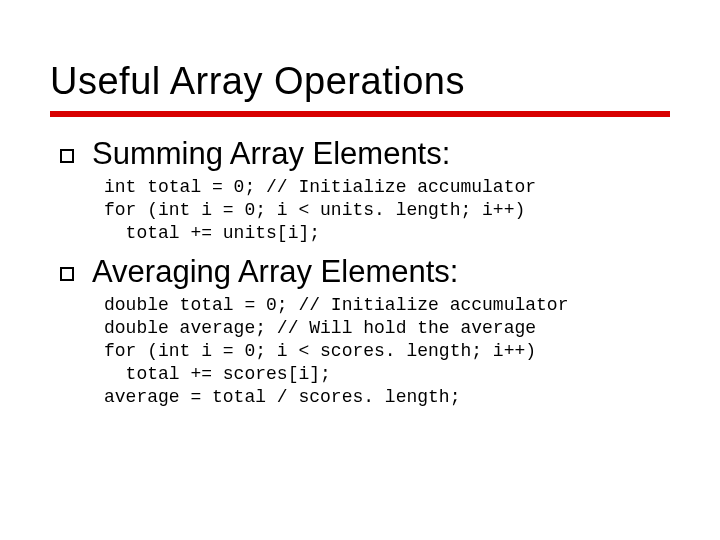  Describe the element at coordinates (365, 272) in the screenshot. I see `list-item: Averaging Array Elements:` at that location.